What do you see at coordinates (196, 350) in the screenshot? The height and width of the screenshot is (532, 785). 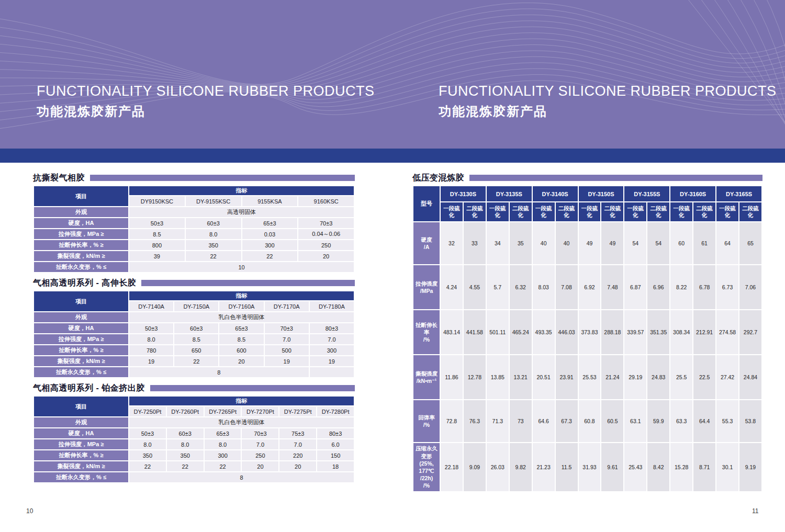 I see `spec-value: 650` at bounding box center [196, 350].